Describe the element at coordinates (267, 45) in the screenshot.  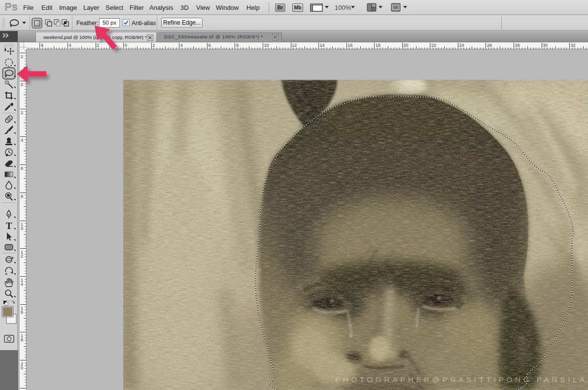
I see `svg-text: 10` at that location.